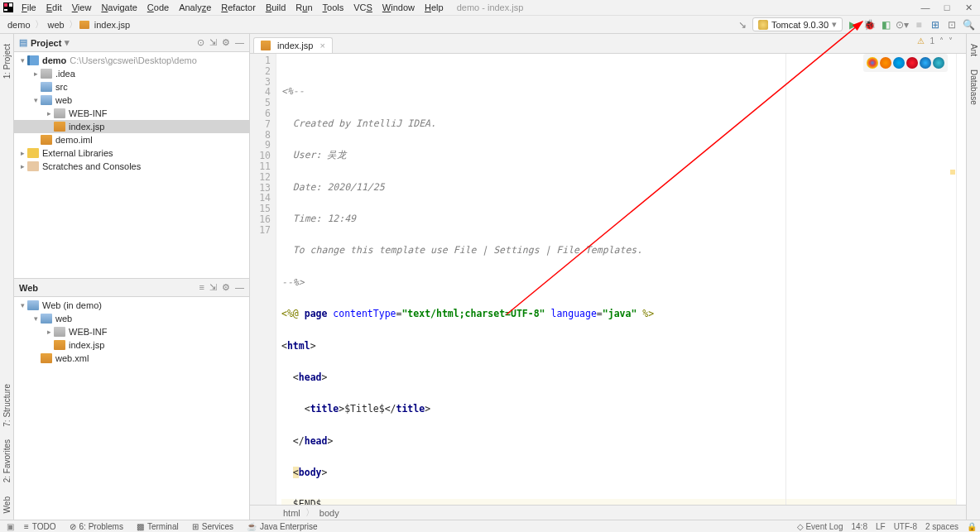  I want to click on build-hammer-icon: ↘, so click(742, 25).